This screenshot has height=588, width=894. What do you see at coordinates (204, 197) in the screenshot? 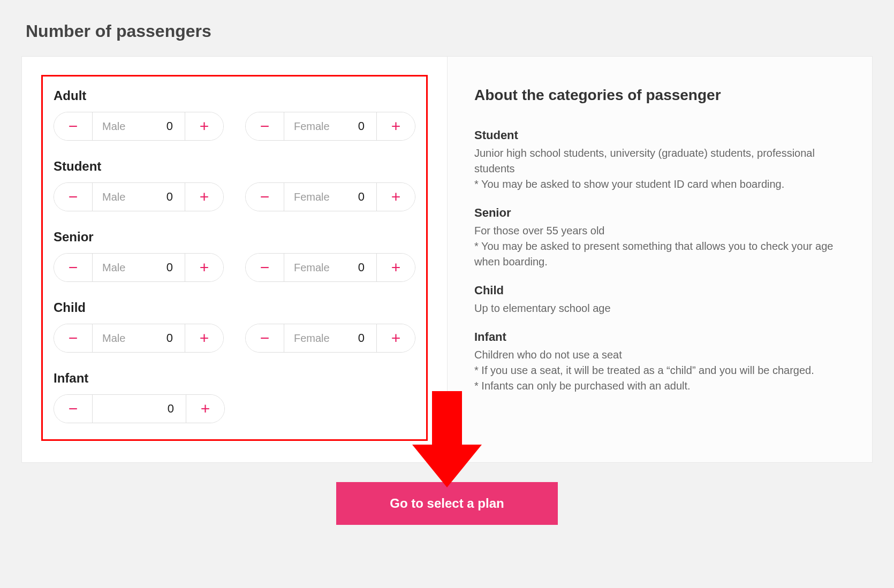
I see `student-male-plus-button: +` at bounding box center [204, 197].